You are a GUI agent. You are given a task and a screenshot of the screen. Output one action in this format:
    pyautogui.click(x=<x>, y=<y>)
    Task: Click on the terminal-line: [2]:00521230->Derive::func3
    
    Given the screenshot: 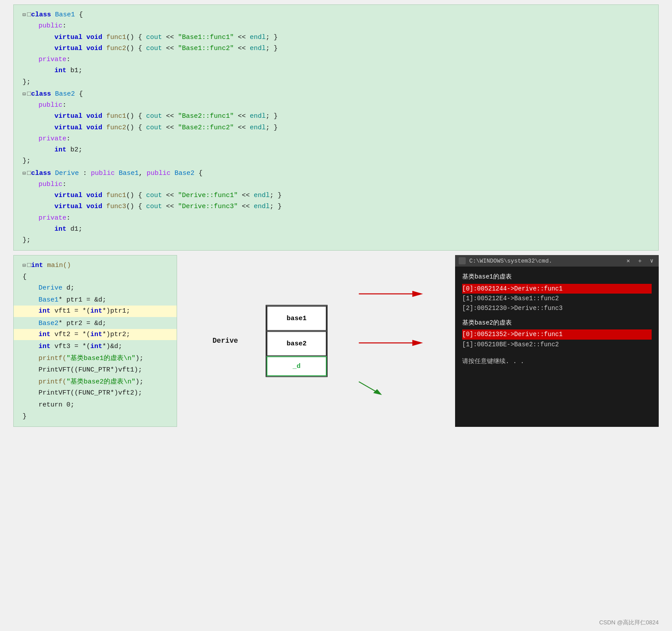 What is the action you would take?
    pyautogui.click(x=557, y=308)
    